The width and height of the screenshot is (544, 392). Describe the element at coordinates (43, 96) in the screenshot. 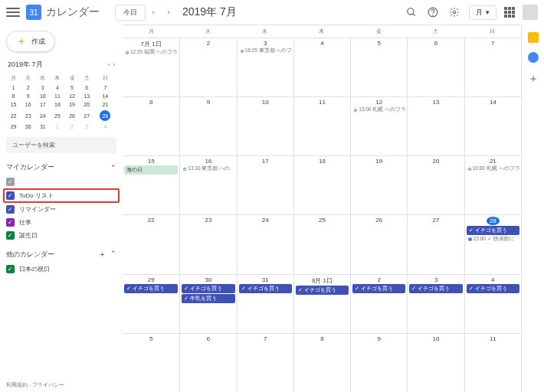

I see `mini-day: 10` at that location.